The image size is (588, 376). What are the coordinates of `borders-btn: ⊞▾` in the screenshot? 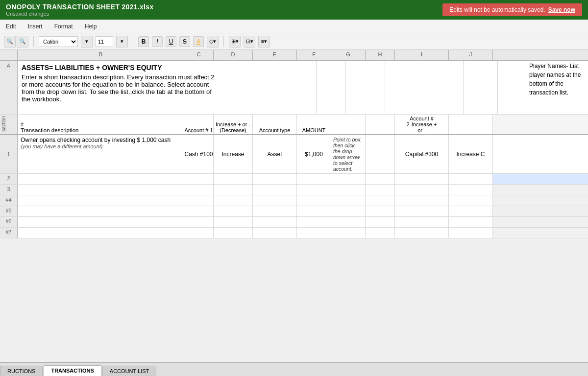 It's located at (235, 42).